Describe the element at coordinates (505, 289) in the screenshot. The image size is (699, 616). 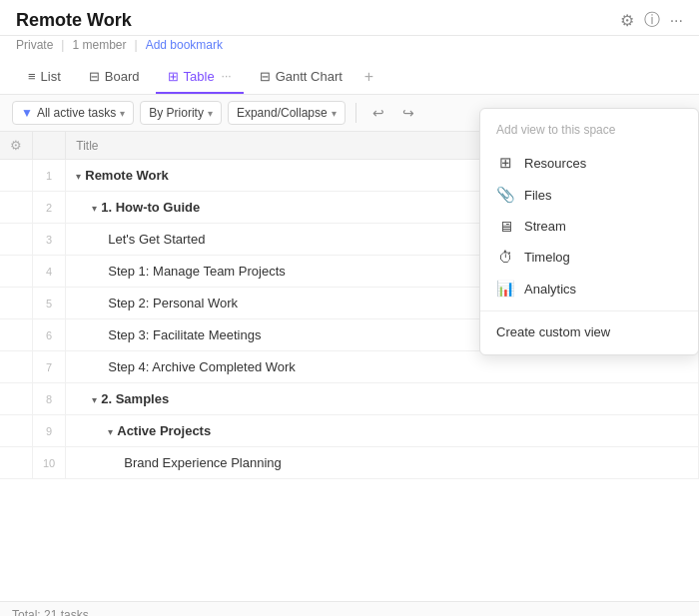
I see `analytics-icon: 📊` at that location.